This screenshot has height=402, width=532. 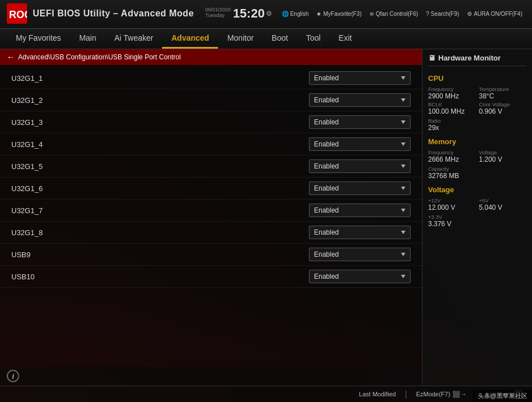 What do you see at coordinates (477, 60) in the screenshot?
I see `hardware-monitor-title: 🖥 Hardware Monitor` at bounding box center [477, 60].